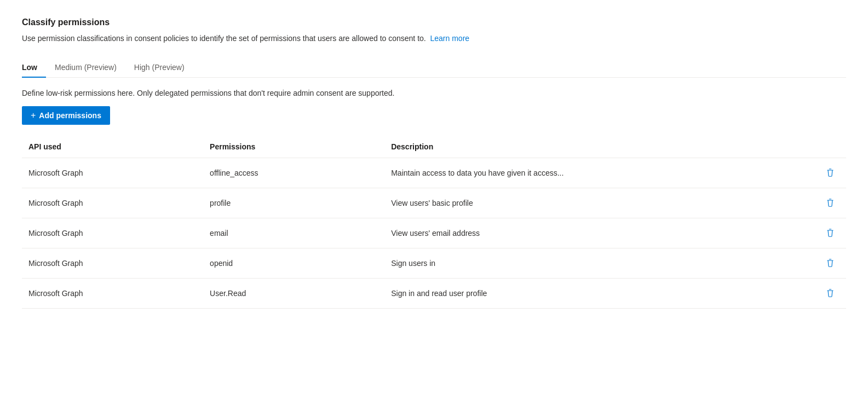 This screenshot has height=411, width=868. What do you see at coordinates (34, 67) in the screenshot?
I see `tab-low: Low` at bounding box center [34, 67].